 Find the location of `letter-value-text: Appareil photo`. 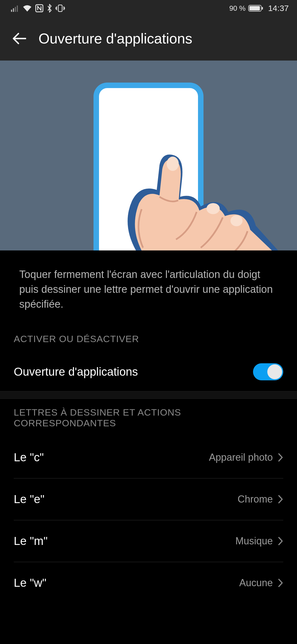

letter-value-text: Appareil photo is located at coordinates (241, 457).